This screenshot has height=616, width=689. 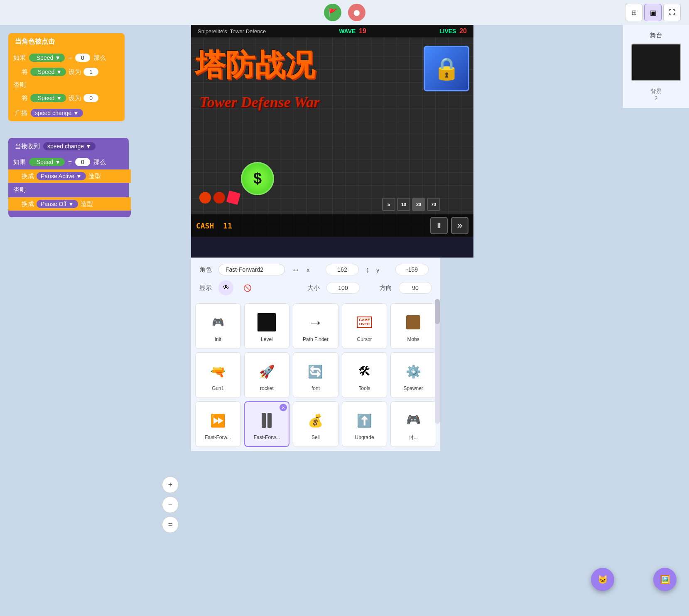 What do you see at coordinates (460, 226) in the screenshot?
I see `fast-forward-button: »` at bounding box center [460, 226].